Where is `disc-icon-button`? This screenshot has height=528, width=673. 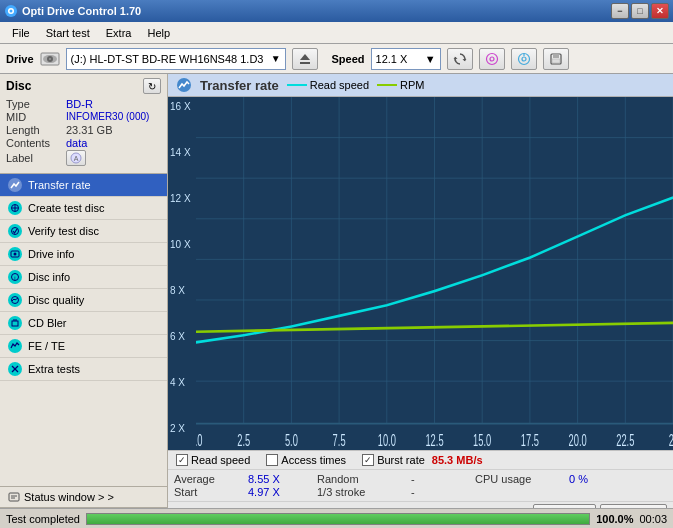
disc-icon-button is located at coordinates (492, 59).